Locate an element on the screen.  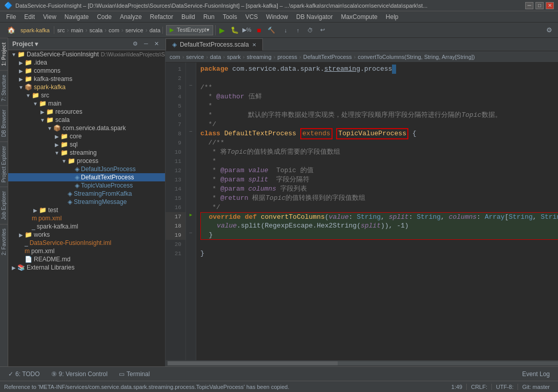
tree-item-external-libs: ▶ 📚 External Libraries is located at coordinates (87, 267).